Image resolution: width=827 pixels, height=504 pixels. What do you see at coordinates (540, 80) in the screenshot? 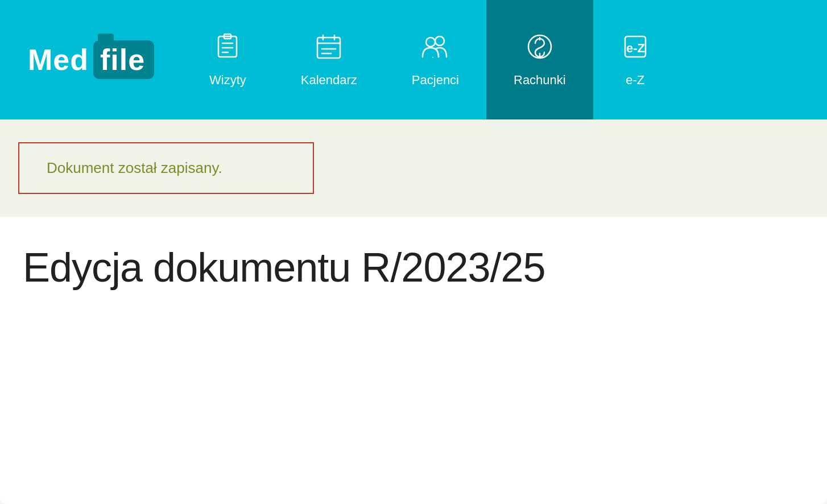
I see `nav-label-rachunki: Rachunki` at bounding box center [540, 80].